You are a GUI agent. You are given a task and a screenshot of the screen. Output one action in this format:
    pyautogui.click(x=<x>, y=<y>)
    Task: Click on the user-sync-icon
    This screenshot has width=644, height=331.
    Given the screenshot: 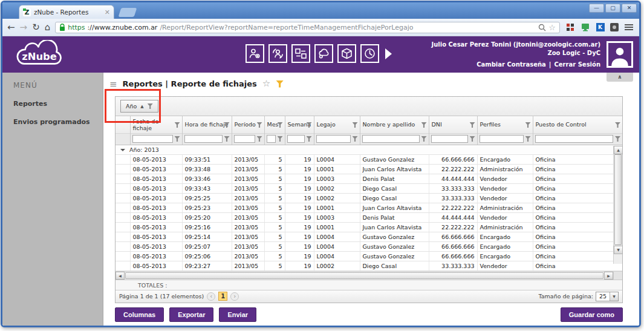 What is the action you would take?
    pyautogui.click(x=278, y=53)
    